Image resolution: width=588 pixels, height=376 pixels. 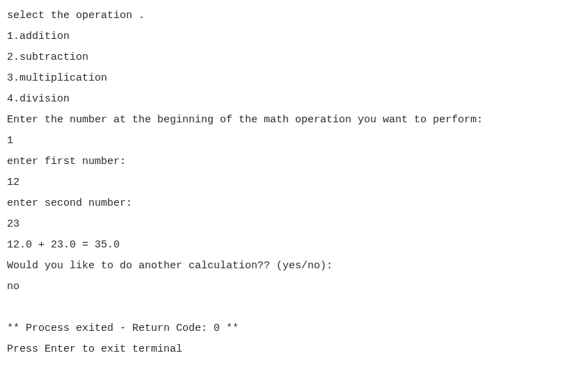 I want to click on result-line: 12.0 + 23.0 = 35.0, so click(x=294, y=245).